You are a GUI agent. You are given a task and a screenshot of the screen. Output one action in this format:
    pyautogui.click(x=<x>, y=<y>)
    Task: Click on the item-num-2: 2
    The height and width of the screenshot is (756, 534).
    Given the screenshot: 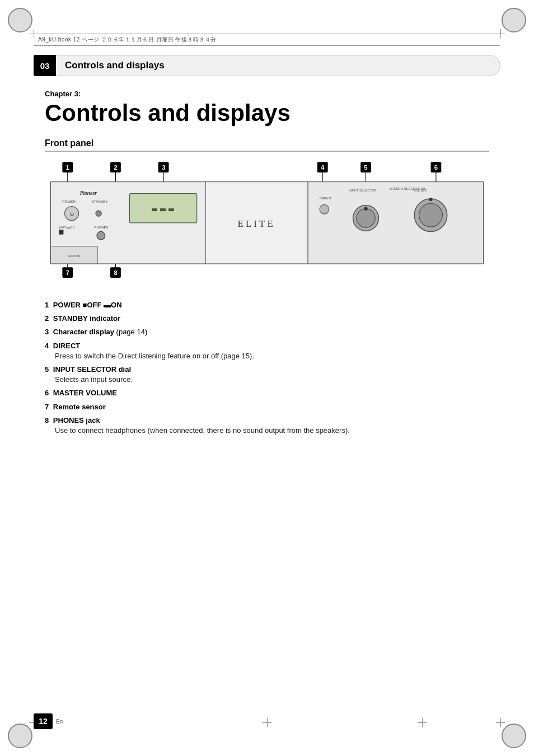 What is the action you would take?
    pyautogui.click(x=47, y=318)
    